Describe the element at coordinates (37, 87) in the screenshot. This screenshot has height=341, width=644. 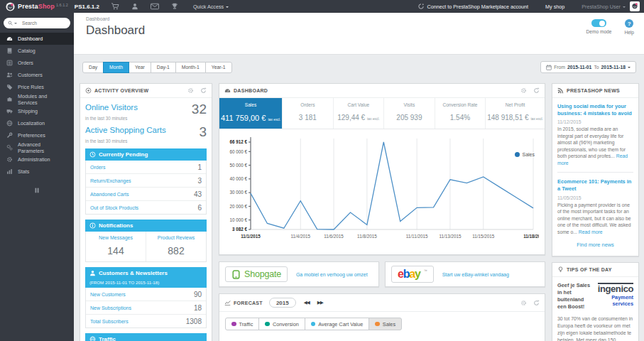
I see `sidebar-item-price-rules: Price Rules` at that location.